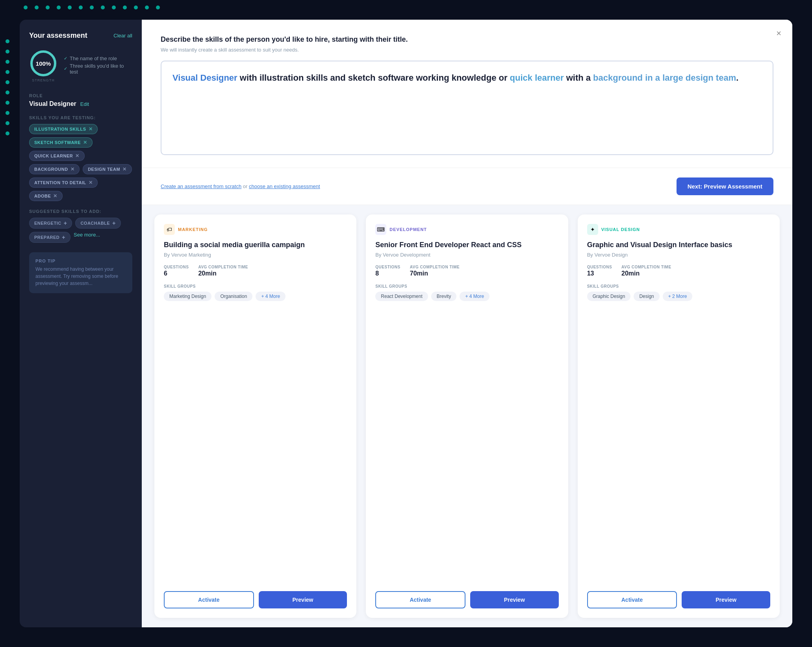 This screenshot has width=812, height=647. Describe the element at coordinates (98, 223) in the screenshot. I see `suggested-tag-coachable: COACHABLE +` at that location.